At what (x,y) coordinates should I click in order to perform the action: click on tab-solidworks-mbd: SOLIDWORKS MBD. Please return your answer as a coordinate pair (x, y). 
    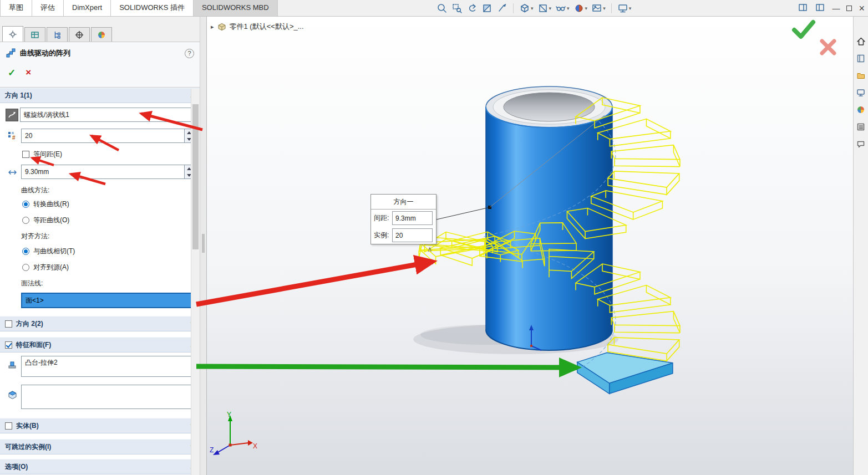
    Looking at the image, I should click on (236, 8).